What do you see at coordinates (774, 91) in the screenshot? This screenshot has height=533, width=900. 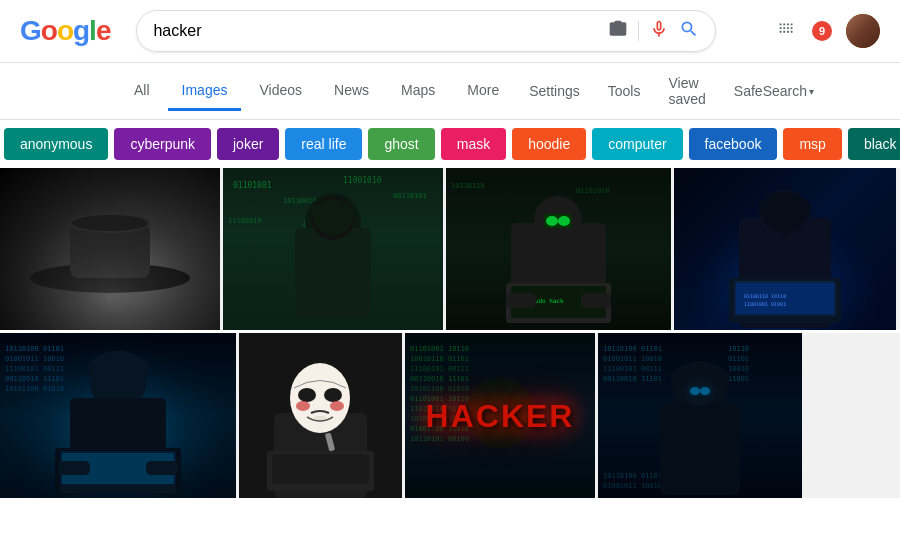 I see `safesearch-button: SafeSearch ▾` at bounding box center [774, 91].